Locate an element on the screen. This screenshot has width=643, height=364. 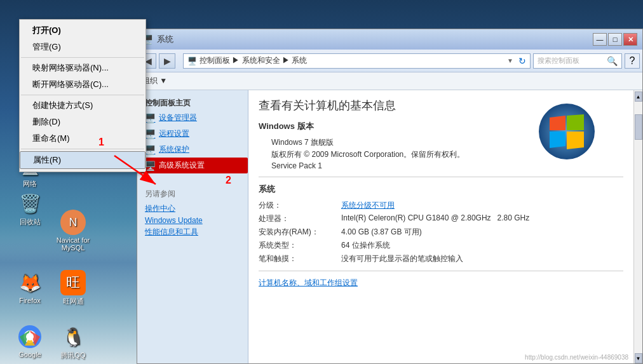
minimize-button: — is located at coordinates (600, 39).